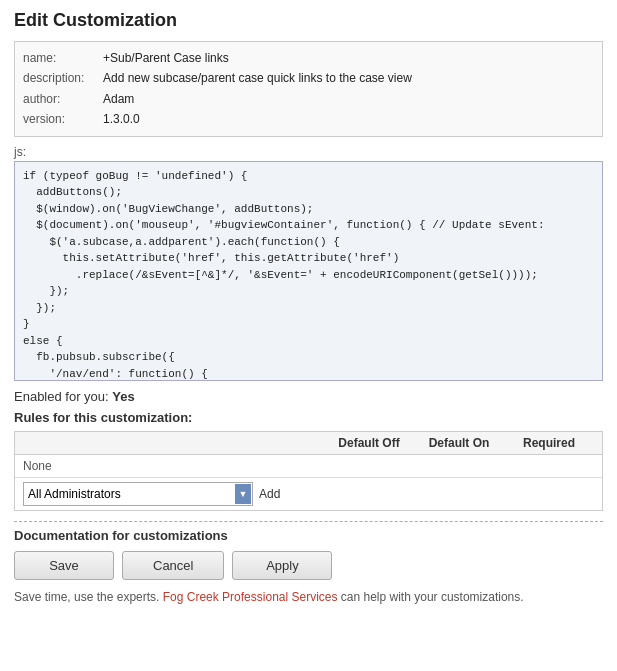  Describe the element at coordinates (431, 597) in the screenshot. I see `footer-text-after: can help with your customizations.` at that location.